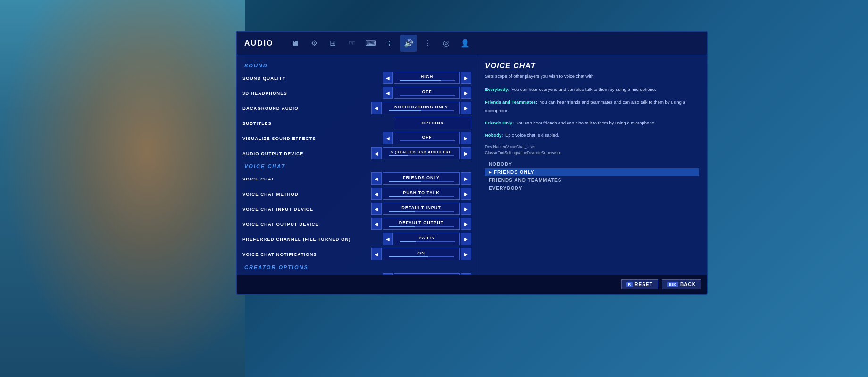 This screenshot has height=377, width=868. Describe the element at coordinates (421, 209) in the screenshot. I see `voice-input-value: DEFAULT INPUT` at that location.